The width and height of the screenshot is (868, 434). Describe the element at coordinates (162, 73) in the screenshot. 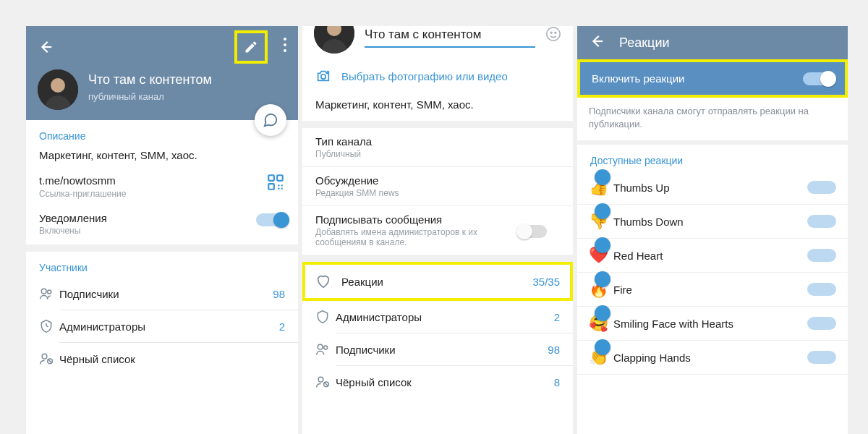

I see `channel-header: Что там с контентом публичный канал` at that location.